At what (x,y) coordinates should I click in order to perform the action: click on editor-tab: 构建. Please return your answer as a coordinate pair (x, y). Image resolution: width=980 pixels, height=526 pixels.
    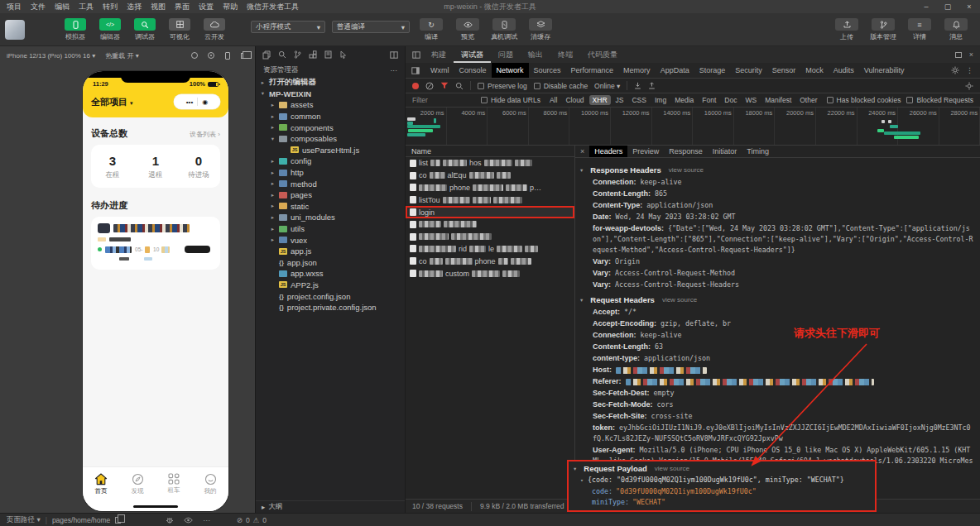
    Looking at the image, I should click on (439, 55).